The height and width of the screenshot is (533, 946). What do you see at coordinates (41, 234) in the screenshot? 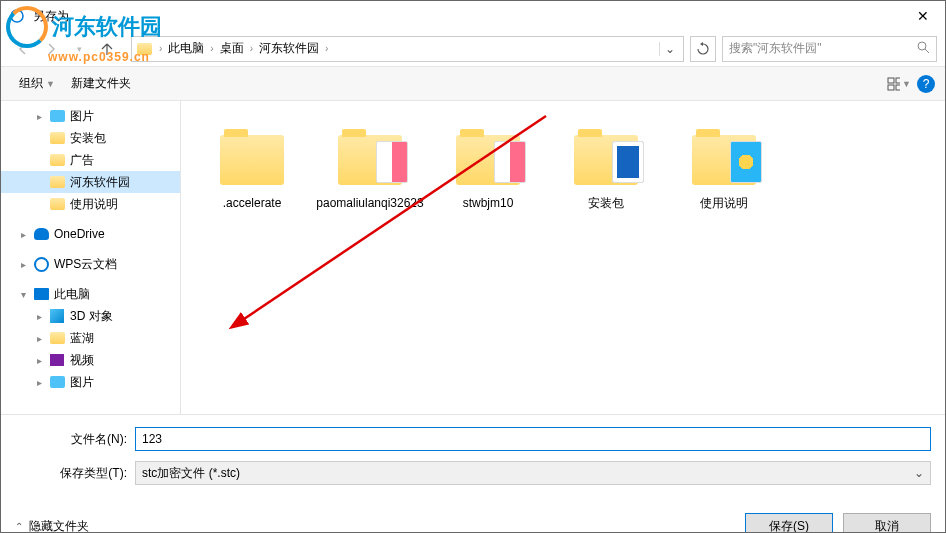
I see `onedrive-icon` at bounding box center [41, 234].